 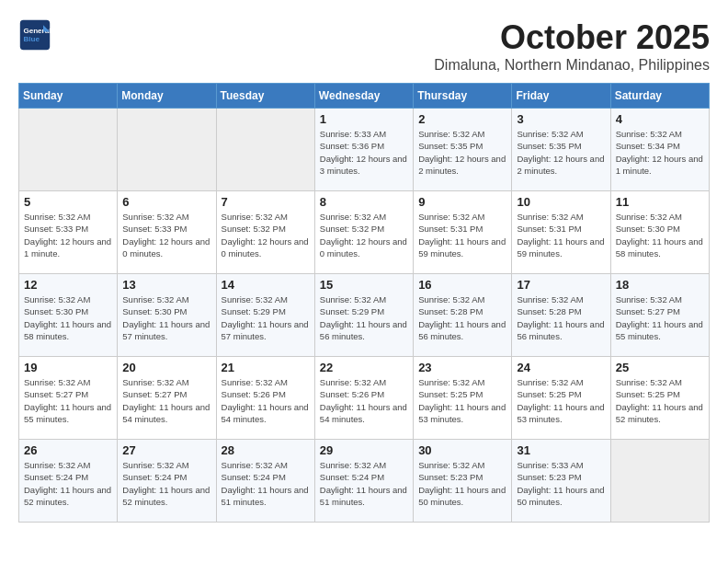 What do you see at coordinates (364, 368) in the screenshot?
I see `day-number: 22` at bounding box center [364, 368].